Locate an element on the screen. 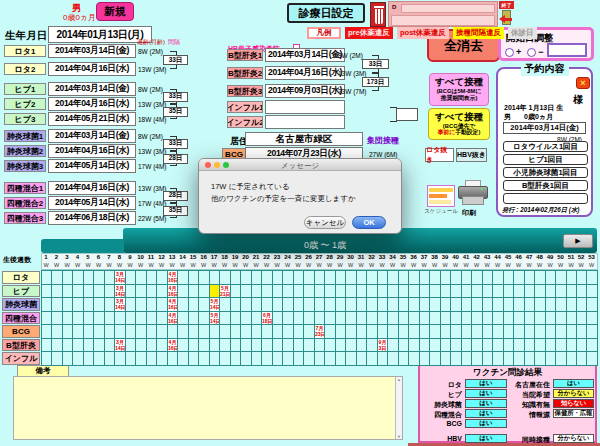 The image size is (600, 446). next-page-arrow-button: ▶ is located at coordinates (578, 241).